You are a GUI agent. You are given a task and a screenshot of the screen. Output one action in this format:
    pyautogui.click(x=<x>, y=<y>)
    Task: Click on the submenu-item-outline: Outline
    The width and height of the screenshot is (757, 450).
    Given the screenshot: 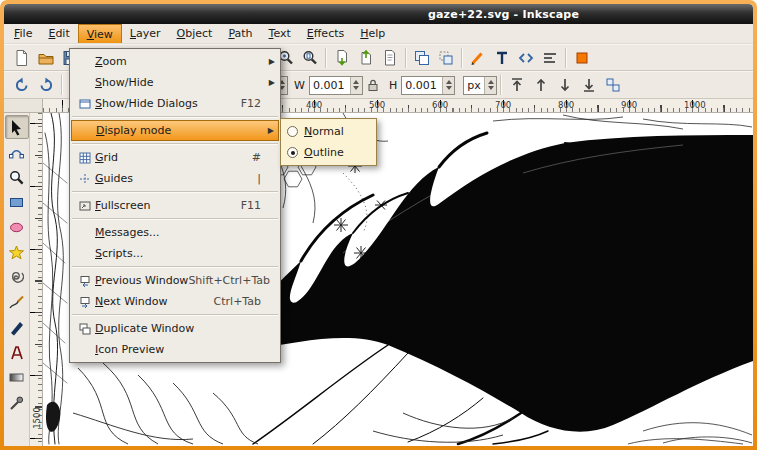 What is the action you would take?
    pyautogui.click(x=328, y=152)
    